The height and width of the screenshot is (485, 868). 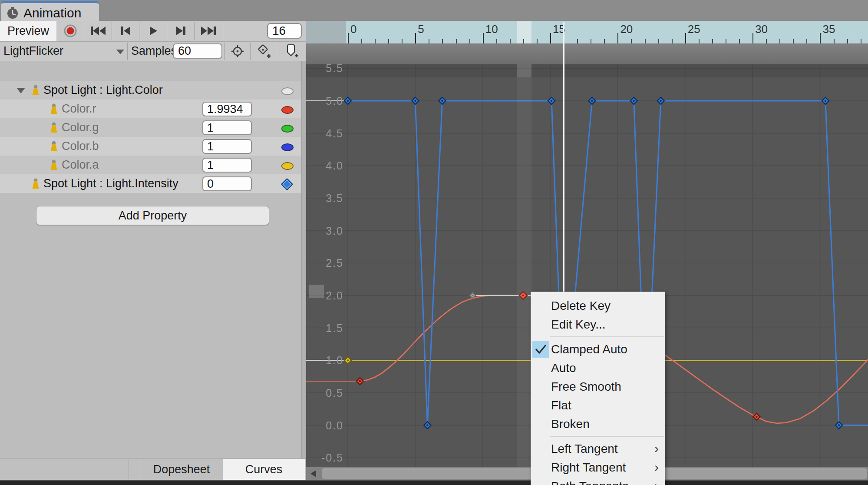 I want to click on property-row: Color.a1, so click(x=151, y=165).